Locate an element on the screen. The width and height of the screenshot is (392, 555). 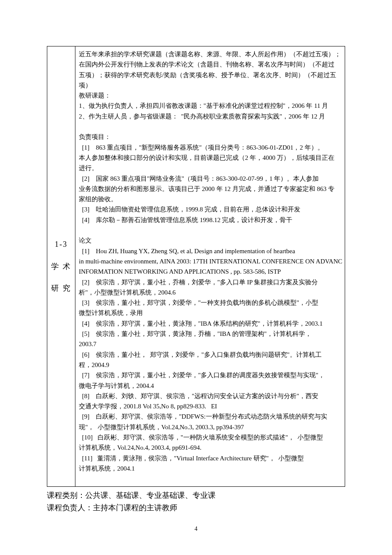
footnote-course-category: 课程类别：公共课、基础课、专业基础课、专业课 is located at coordinates (196, 495).